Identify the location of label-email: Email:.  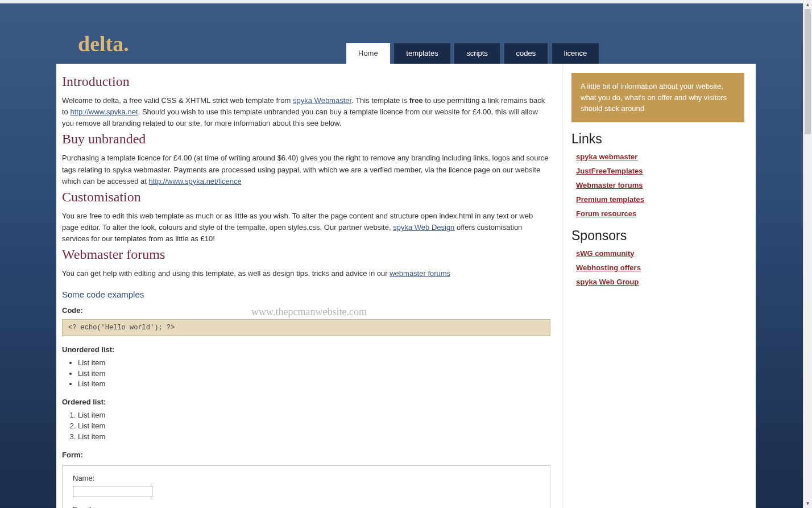
(306, 506).